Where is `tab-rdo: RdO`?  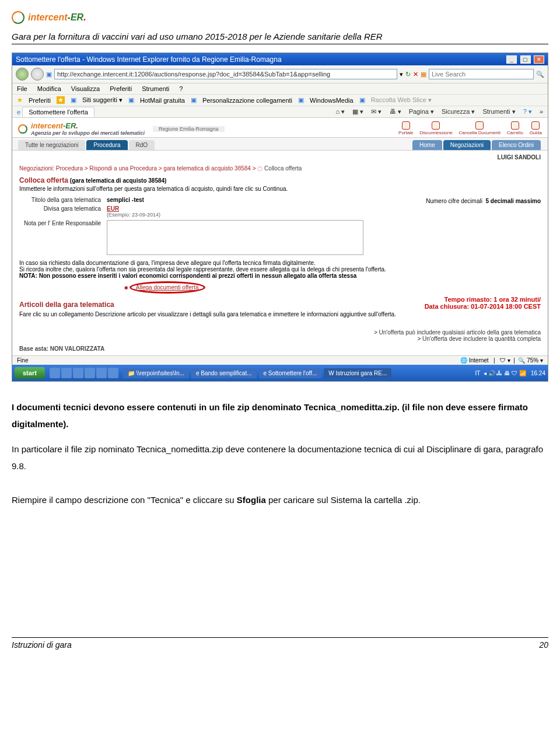 tab-rdo: RdO is located at coordinates (142, 145).